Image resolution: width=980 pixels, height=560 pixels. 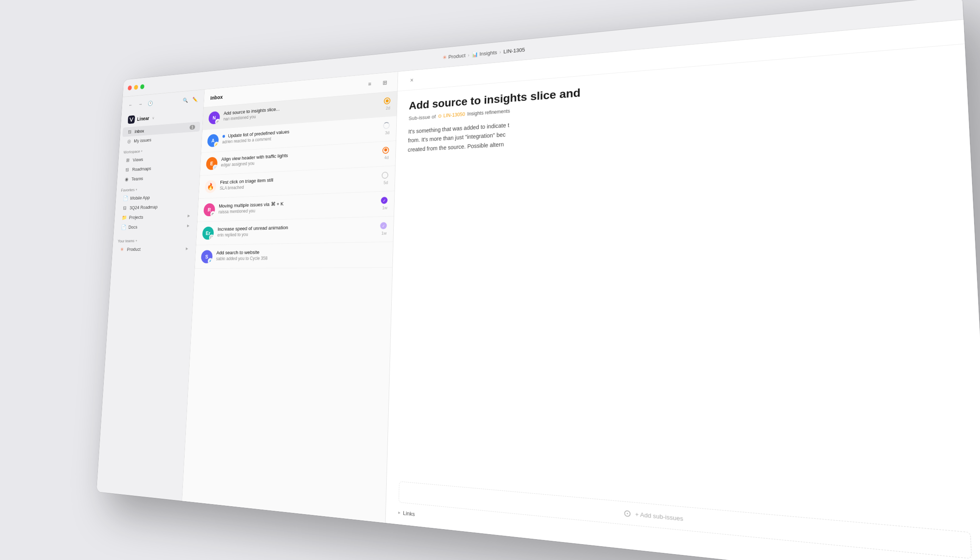 What do you see at coordinates (155, 239) in the screenshot?
I see `your-teams-section-label: Your teams ▾` at bounding box center [155, 239].